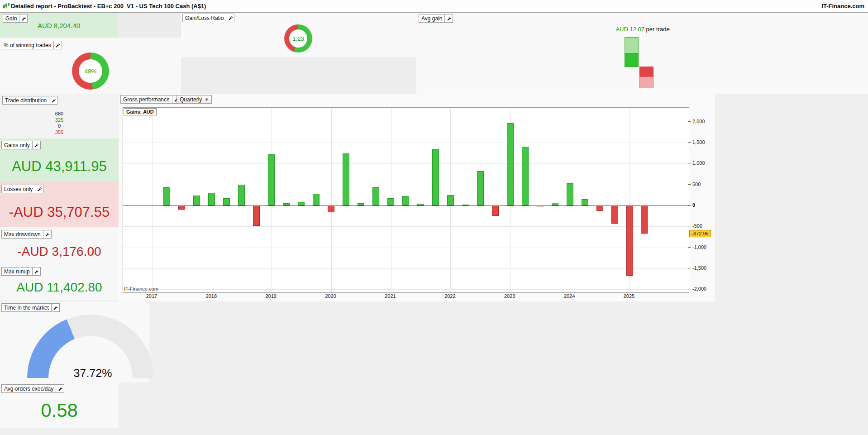  Describe the element at coordinates (23, 189) in the screenshot. I see `losses-only-label-box: Losses only` at that location.